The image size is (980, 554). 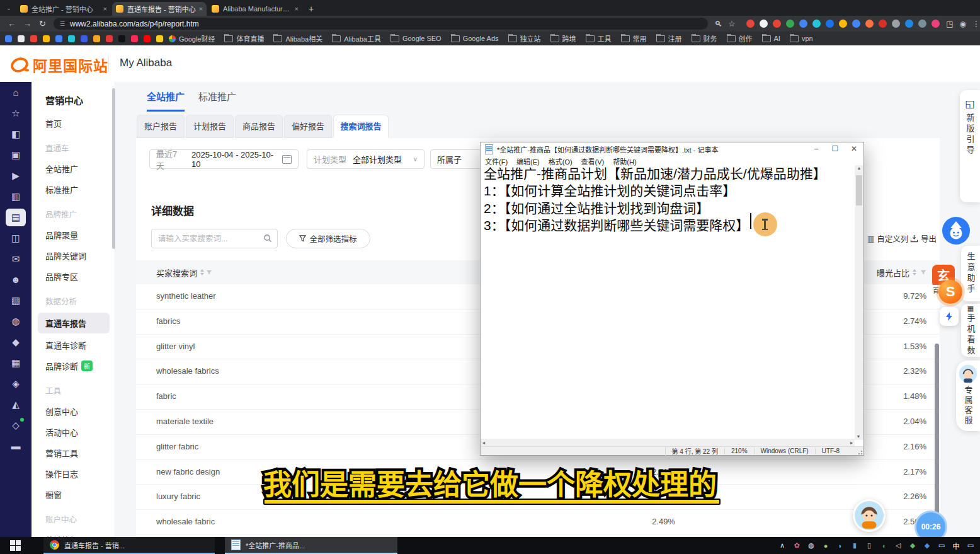 What do you see at coordinates (625, 161) in the screenshot?
I see `menu-帮助(H): 帮助(H)` at bounding box center [625, 161].